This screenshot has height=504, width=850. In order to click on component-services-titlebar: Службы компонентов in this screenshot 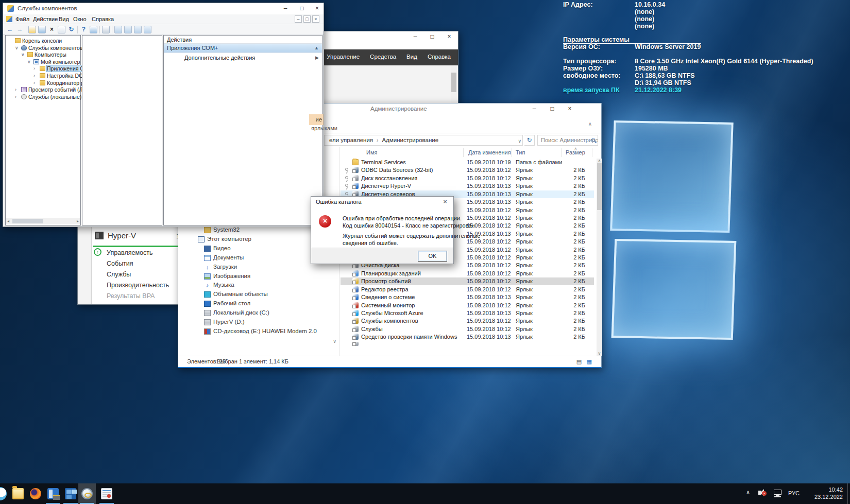, I will do `click(163, 9)`.